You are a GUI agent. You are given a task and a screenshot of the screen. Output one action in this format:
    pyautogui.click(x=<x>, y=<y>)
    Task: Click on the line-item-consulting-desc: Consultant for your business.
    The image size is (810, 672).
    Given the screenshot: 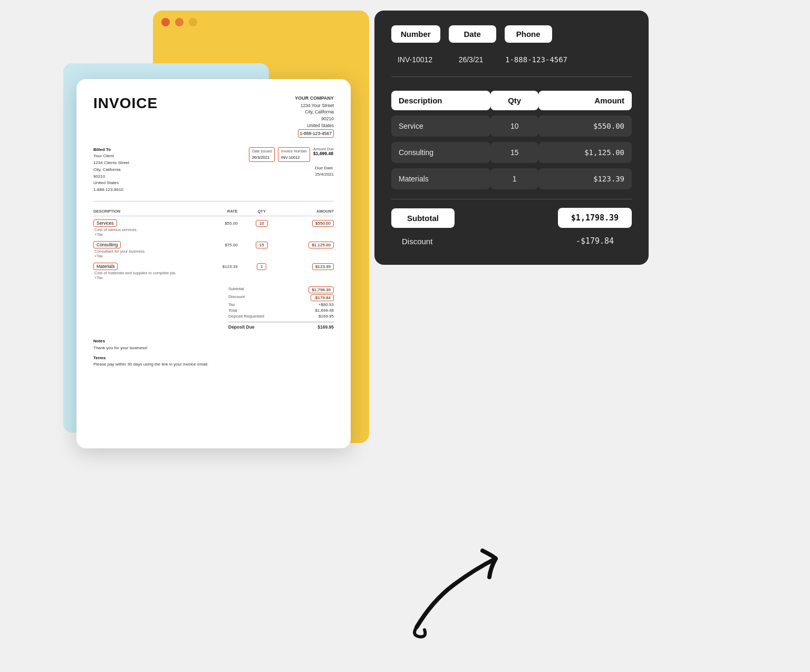 What is the action you would take?
    pyautogui.click(x=214, y=251)
    